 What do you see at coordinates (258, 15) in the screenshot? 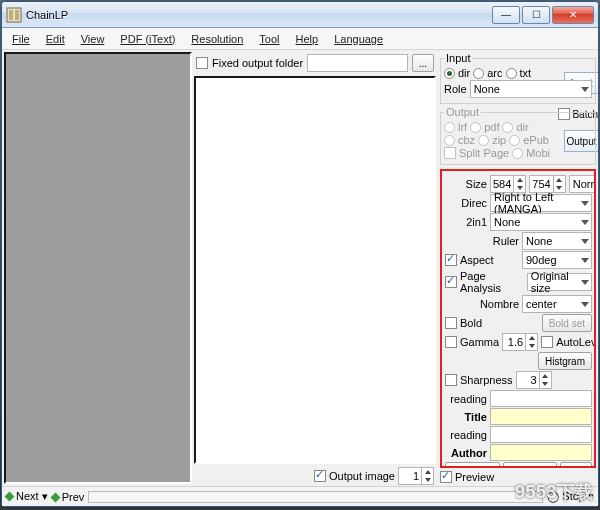
I see `window-title: ChainLP` at bounding box center [258, 15].